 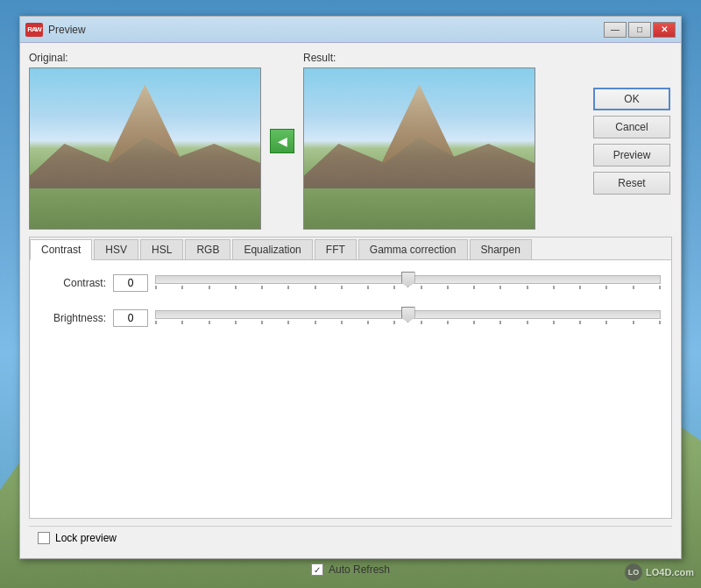 I want to click on app-icon: RAW, so click(x=34, y=30).